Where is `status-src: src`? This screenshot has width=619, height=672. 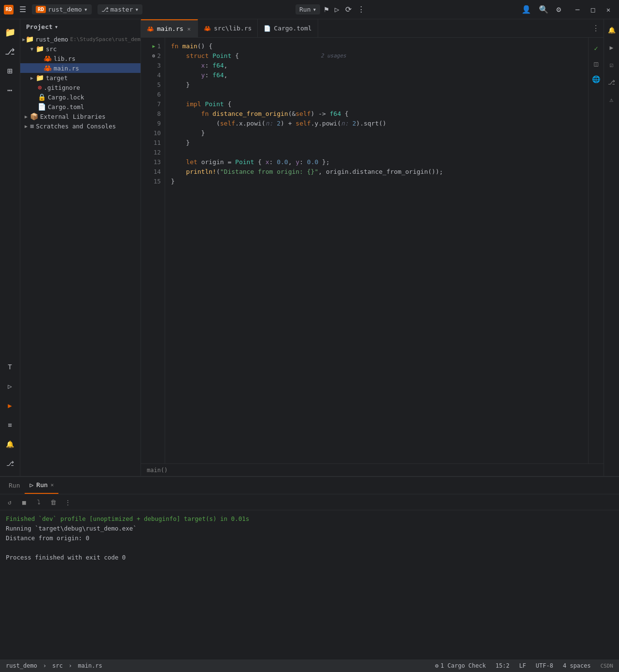
status-src: src is located at coordinates (57, 666).